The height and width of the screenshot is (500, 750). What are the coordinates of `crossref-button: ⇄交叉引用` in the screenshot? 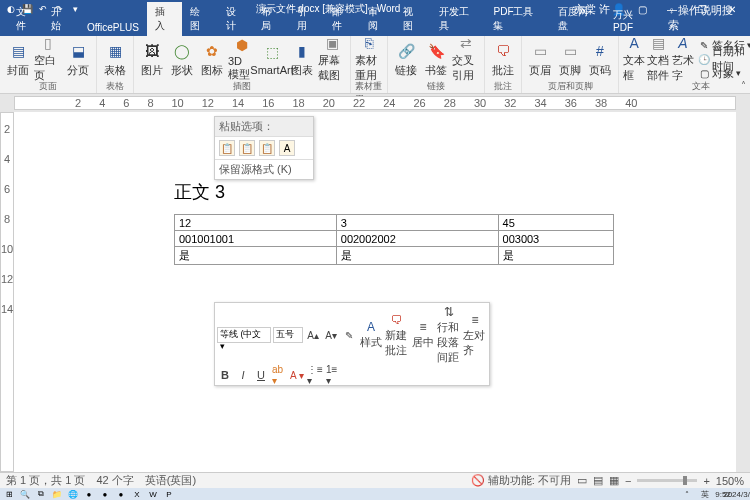 It's located at (466, 59).